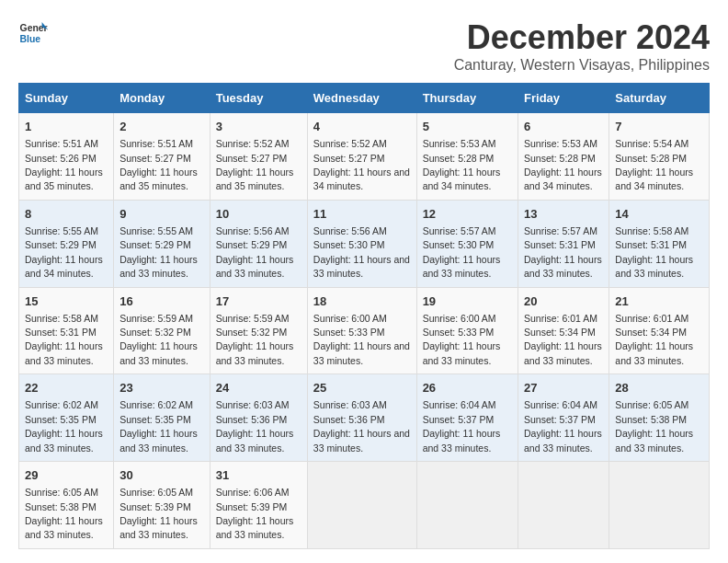  Describe the element at coordinates (362, 331) in the screenshot. I see `day-cell: 18Sunrise: 6:00 AMSunset: 5:33 PMDayligh…` at that location.